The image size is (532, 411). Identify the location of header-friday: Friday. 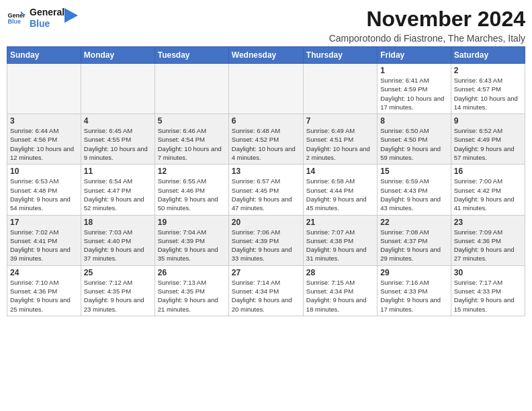
(414, 55).